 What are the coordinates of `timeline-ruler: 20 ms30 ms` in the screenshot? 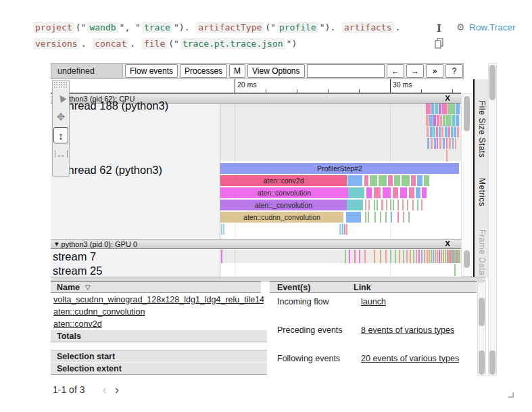 It's located at (256, 87).